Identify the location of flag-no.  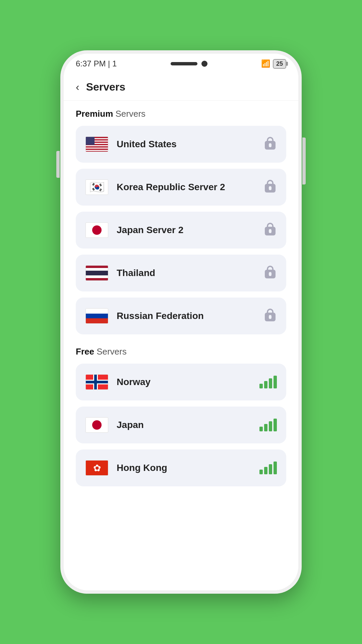
(97, 382).